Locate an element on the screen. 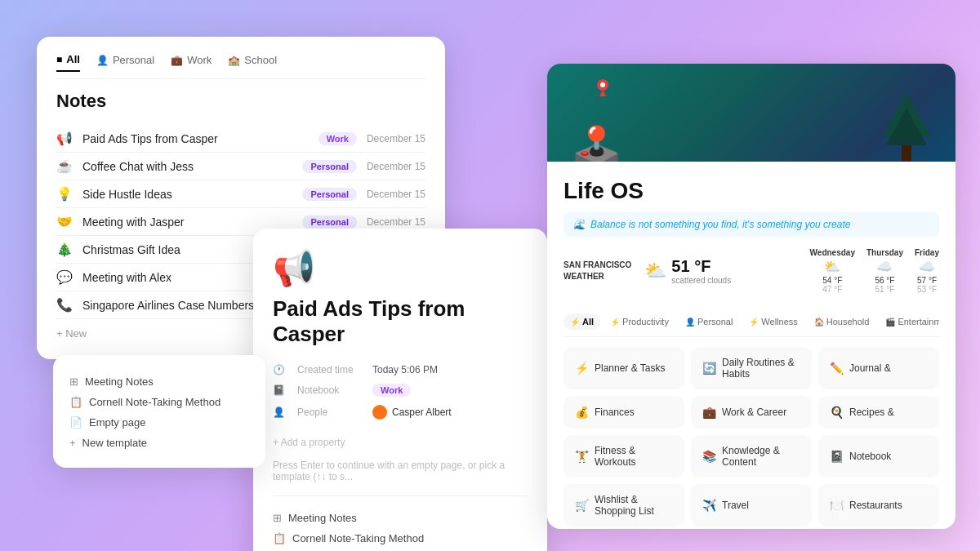 This screenshot has width=980, height=551. note-row-3: 💡 Side Hustle Ideas Personal December 15 is located at coordinates (241, 194).